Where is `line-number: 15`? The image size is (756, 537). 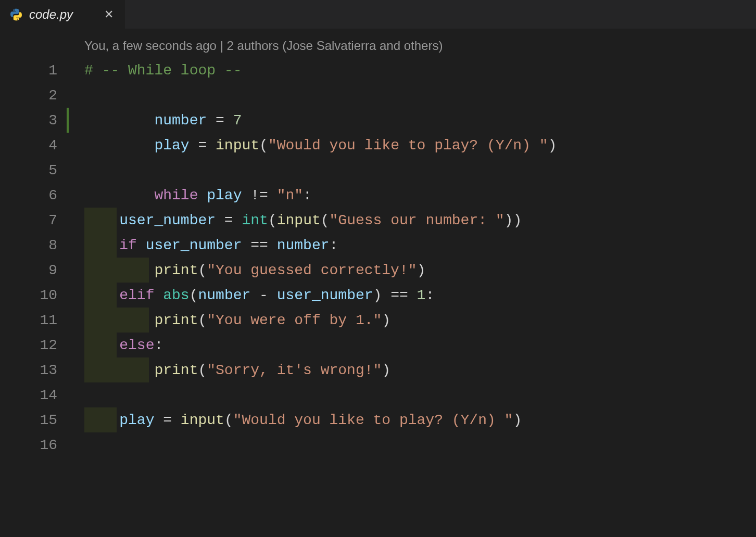 line-number: 15 is located at coordinates (36, 420).